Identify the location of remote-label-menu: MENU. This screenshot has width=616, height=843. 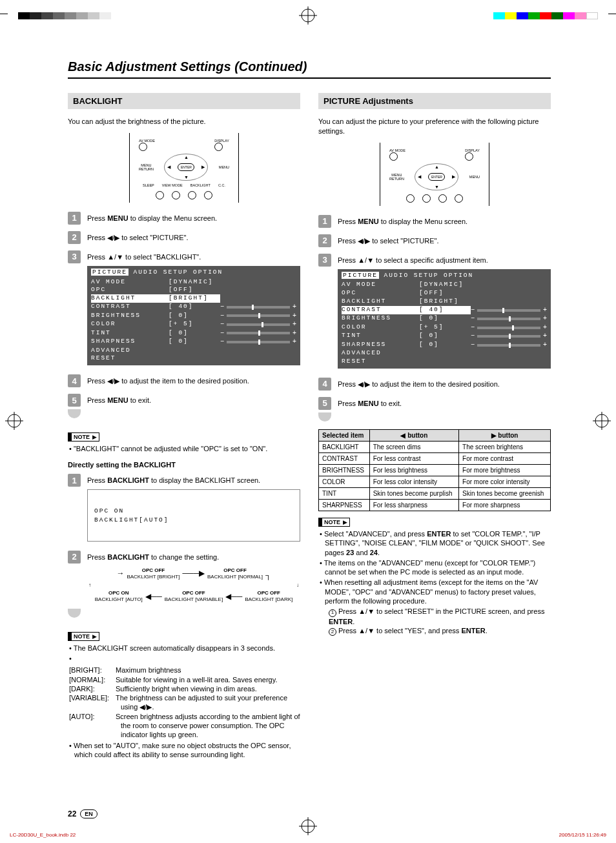
(475, 177).